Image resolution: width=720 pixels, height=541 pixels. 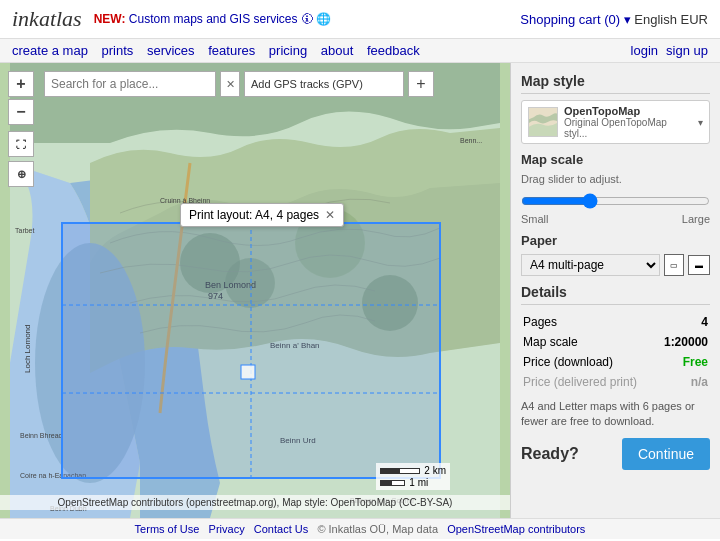 What do you see at coordinates (589, 342) in the screenshot?
I see `map-scale-label: Map scale` at bounding box center [589, 342].